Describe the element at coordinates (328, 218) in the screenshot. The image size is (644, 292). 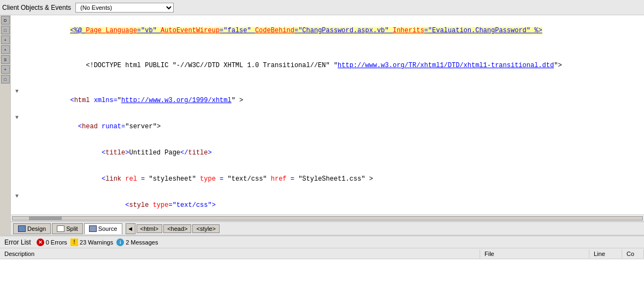
I see `horizontal-scrollbar` at that location.